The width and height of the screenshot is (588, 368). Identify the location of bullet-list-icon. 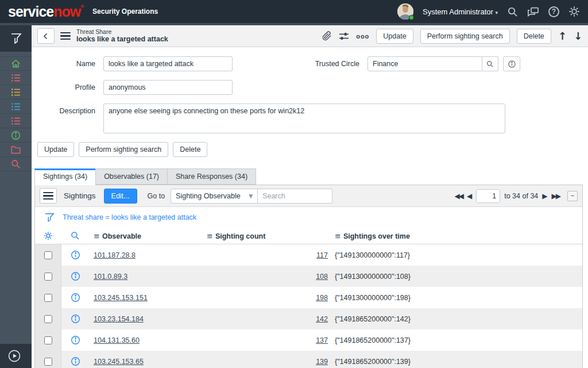
(16, 92).